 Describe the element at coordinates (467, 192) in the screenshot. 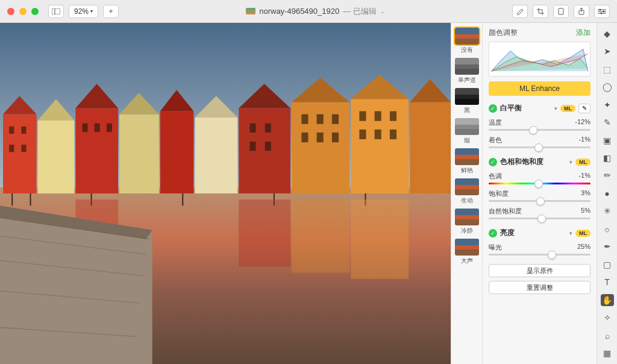

I see `preset-生动: 生动` at that location.